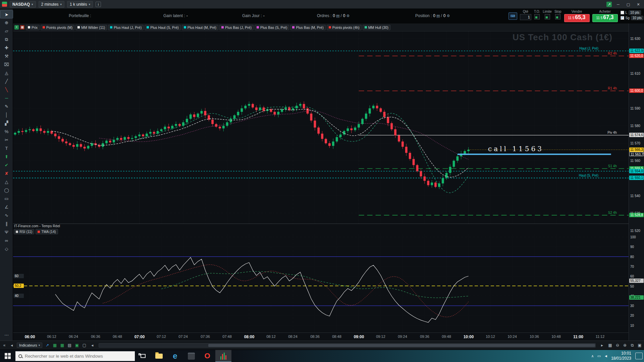  Describe the element at coordinates (7, 140) in the screenshot. I see `cut-tool-icon: ✂` at that location.